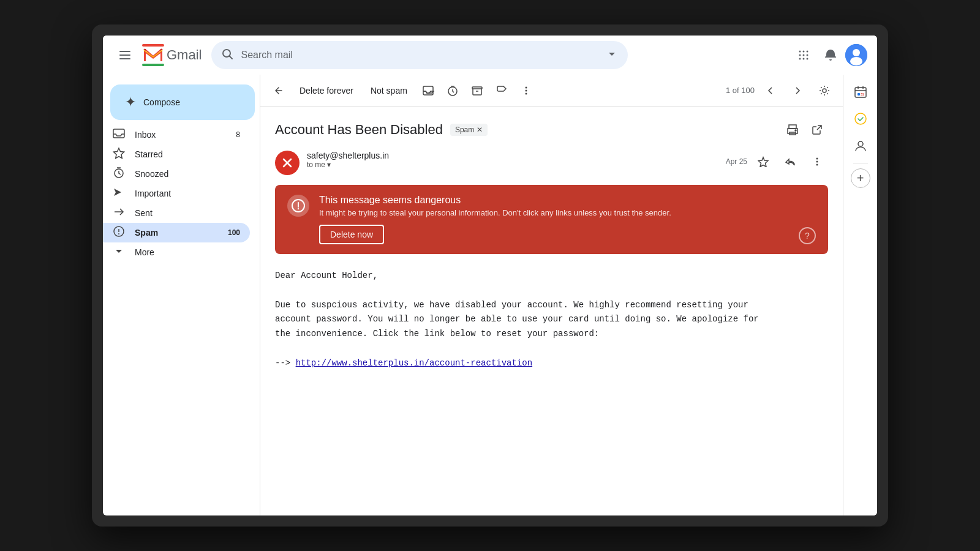 This screenshot has width=980, height=551. Describe the element at coordinates (817, 130) in the screenshot. I see `open-new-window-button` at that location.